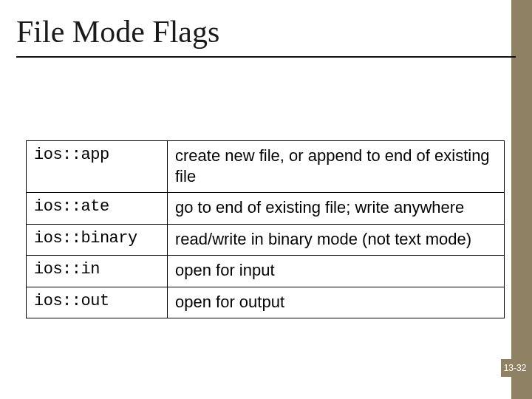 This screenshot has width=532, height=399. What do you see at coordinates (336, 272) in the screenshot?
I see `desc-cell: open for input` at bounding box center [336, 272].